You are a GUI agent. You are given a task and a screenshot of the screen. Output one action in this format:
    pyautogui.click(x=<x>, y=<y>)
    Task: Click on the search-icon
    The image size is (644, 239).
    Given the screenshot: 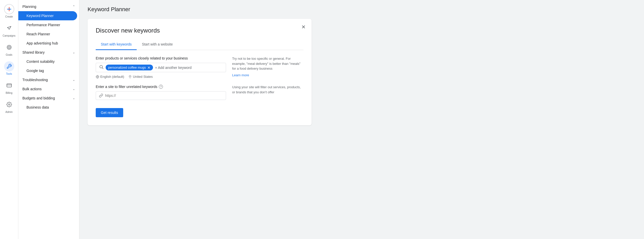 What is the action you would take?
    pyautogui.click(x=101, y=68)
    